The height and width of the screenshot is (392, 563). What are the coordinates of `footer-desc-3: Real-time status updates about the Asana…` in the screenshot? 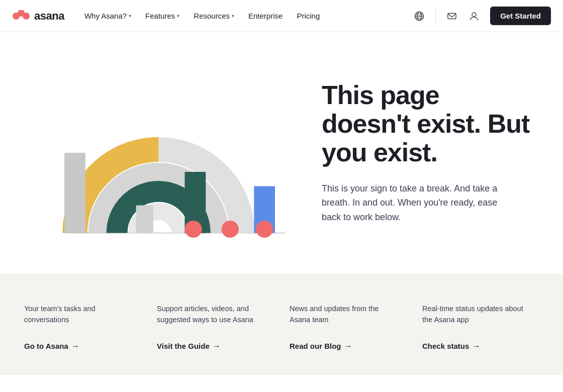 It's located at (478, 315).